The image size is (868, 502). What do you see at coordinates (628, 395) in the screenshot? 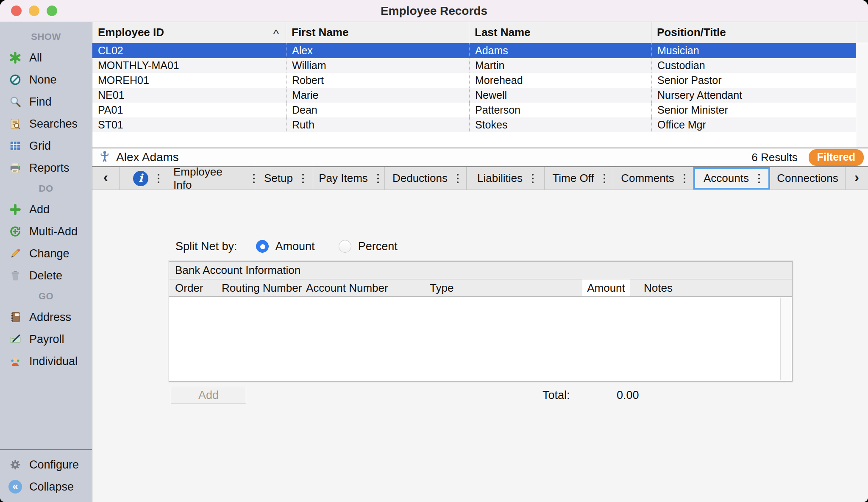
I see `total-value: 0.00` at bounding box center [628, 395].